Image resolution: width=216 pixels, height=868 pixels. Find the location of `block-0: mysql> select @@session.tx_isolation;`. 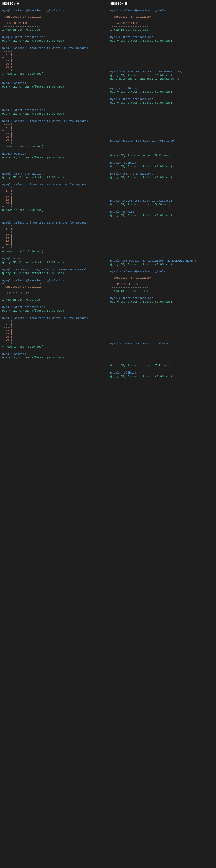

block-0: mysql> select @@session.tx_isolation; is located at coordinates (54, 11).